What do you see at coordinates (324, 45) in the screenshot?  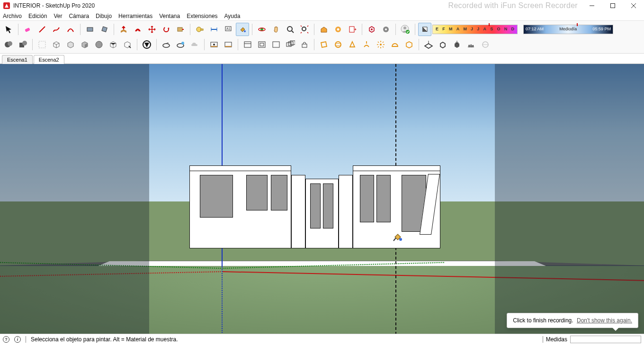 I see `vray-light-rect-icon` at bounding box center [324, 45].